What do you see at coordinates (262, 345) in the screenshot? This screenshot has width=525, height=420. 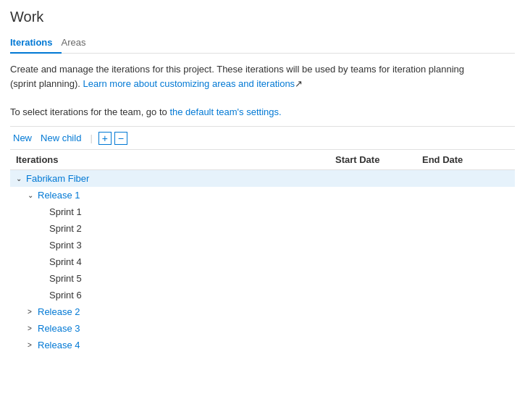 I see `table-row: > Release 4` at bounding box center [262, 345].